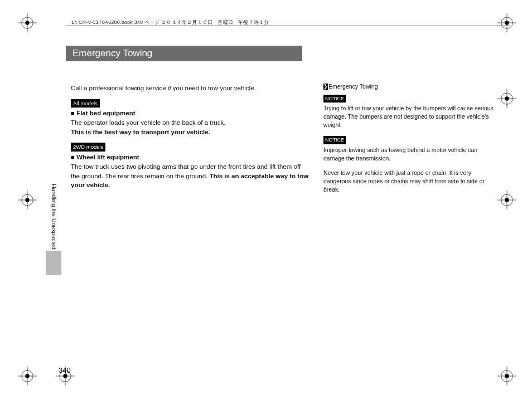 This screenshot has width=532, height=400. I want to click on main-content: Call a professional towing service if yo…, so click(191, 139).